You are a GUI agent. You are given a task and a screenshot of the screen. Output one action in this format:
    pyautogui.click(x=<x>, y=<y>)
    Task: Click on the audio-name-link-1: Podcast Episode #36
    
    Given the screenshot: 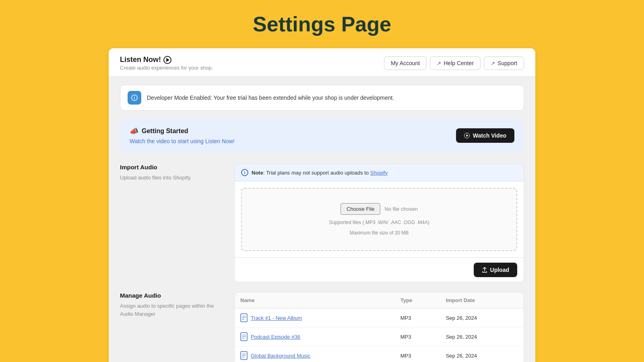 What is the action you would take?
    pyautogui.click(x=275, y=337)
    